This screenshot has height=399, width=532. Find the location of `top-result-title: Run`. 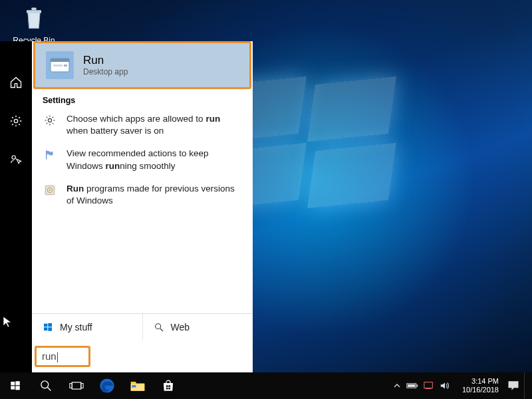

top-result-title: Run is located at coordinates (105, 61).